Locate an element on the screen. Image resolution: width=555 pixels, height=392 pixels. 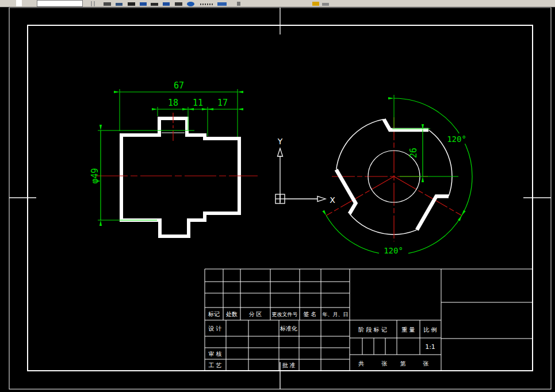
tb-sheet-no-unit: 张 is located at coordinates (426, 363).